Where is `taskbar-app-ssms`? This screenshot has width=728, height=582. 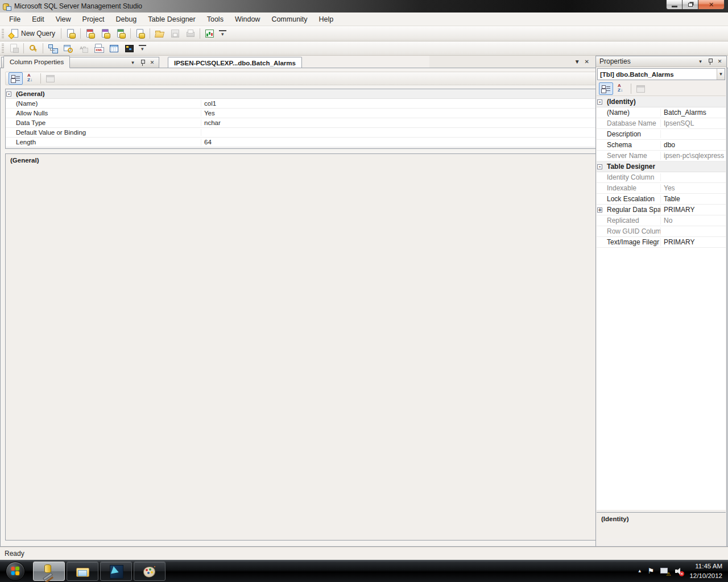
taskbar-app-ssms is located at coordinates (49, 571).